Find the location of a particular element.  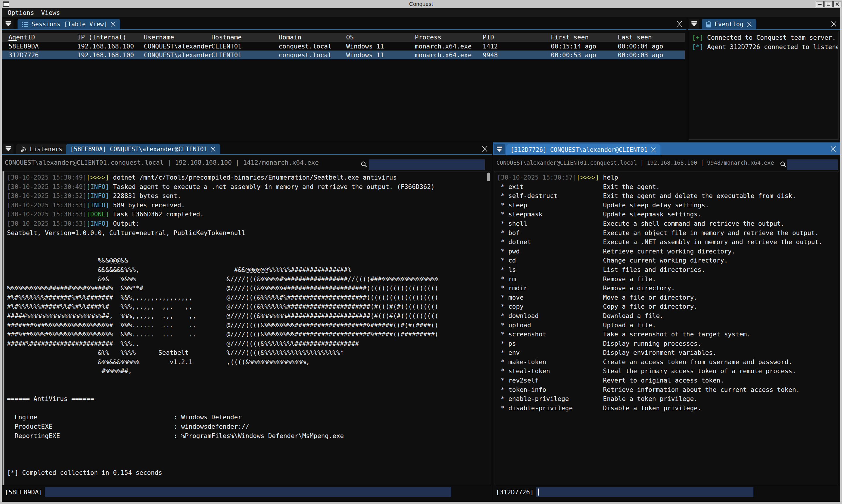

command-name: copy is located at coordinates (556, 307).